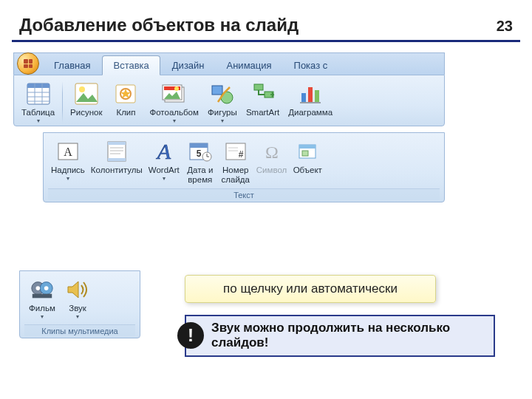  What do you see at coordinates (198, 154) in the screenshot?
I see `svg-text: 5` at bounding box center [198, 154].